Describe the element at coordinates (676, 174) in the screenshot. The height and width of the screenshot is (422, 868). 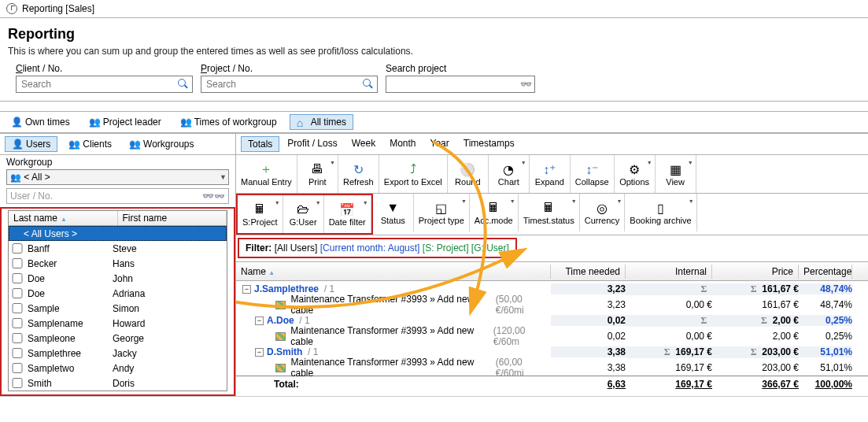
I see `toolbar-view: ▦View▼` at that location.